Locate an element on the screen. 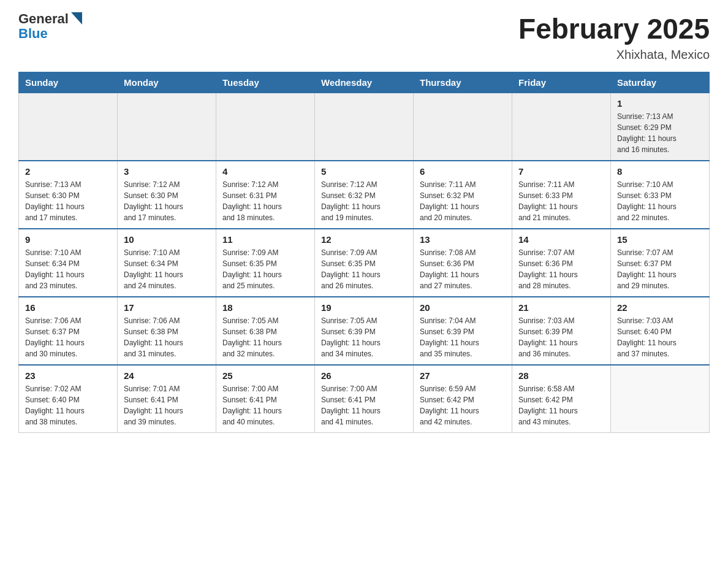 The width and height of the screenshot is (728, 563). header-friday: Friday is located at coordinates (561, 83).